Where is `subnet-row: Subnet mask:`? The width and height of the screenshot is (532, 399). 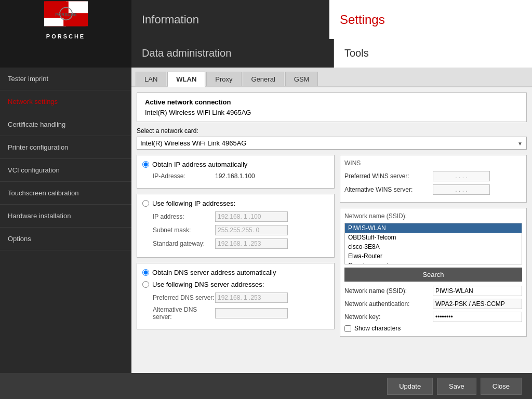
subnet-row: Subnet mask: is located at coordinates (236, 230).